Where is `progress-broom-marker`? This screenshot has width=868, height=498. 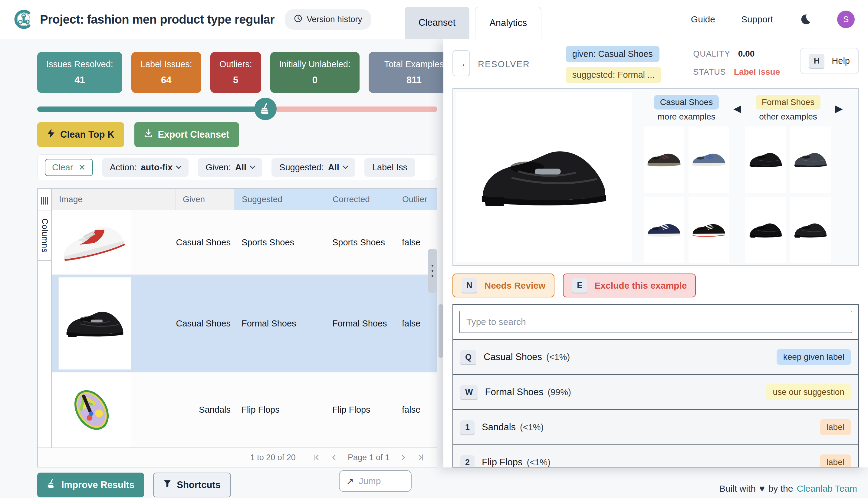 progress-broom-marker is located at coordinates (265, 109).